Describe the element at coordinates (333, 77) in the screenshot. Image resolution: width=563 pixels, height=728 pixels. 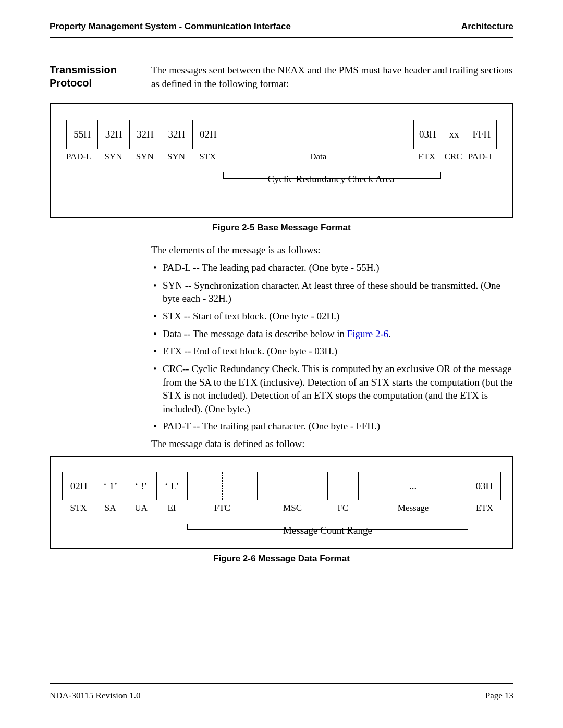
I see `intro-paragraph: The messages sent between the NEAX and t…` at that location.